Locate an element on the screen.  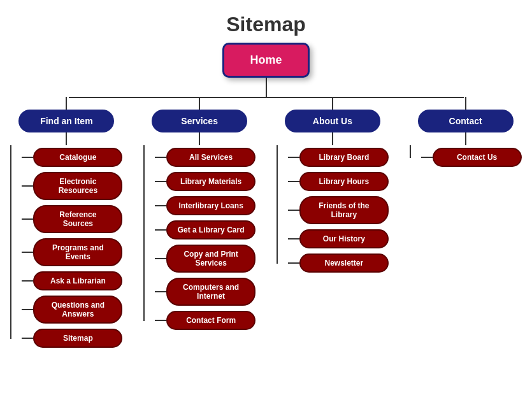
list-item: Library Hours is located at coordinates (338, 182).